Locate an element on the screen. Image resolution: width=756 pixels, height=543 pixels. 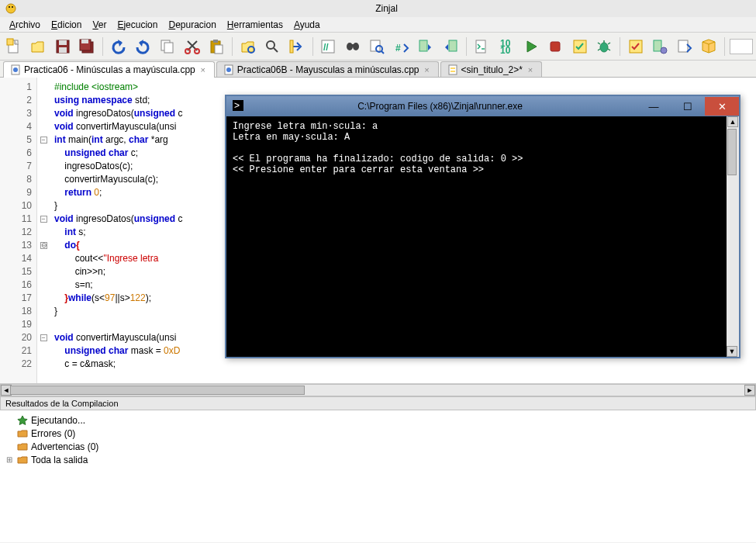
line-number: 21 is located at coordinates (16, 351).